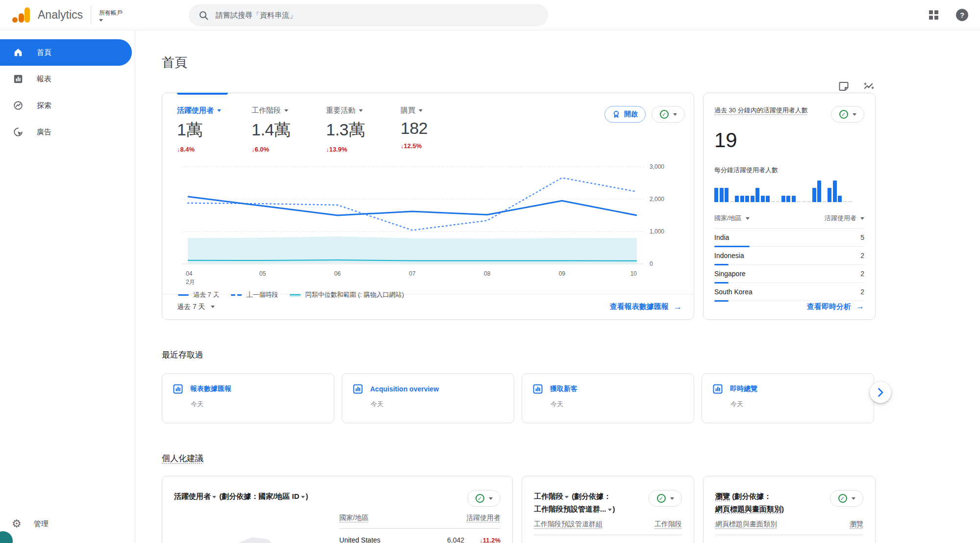  Describe the element at coordinates (44, 53) in the screenshot. I see `sidebar-item-label: 首頁` at that location.